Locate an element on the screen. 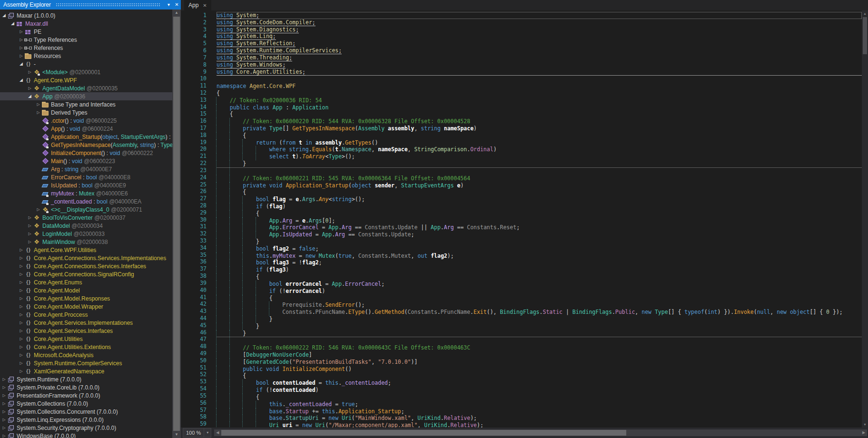  assembly-explorer-header: Assembly Explorer ▾ ✕ is located at coordinates (90, 5).